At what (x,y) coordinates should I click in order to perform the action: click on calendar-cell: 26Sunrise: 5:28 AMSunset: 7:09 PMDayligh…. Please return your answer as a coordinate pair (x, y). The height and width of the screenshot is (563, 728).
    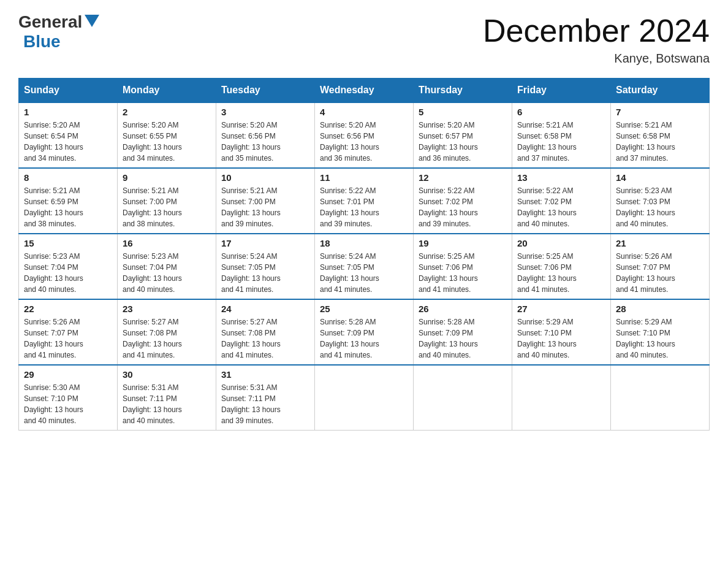
    Looking at the image, I should click on (463, 332).